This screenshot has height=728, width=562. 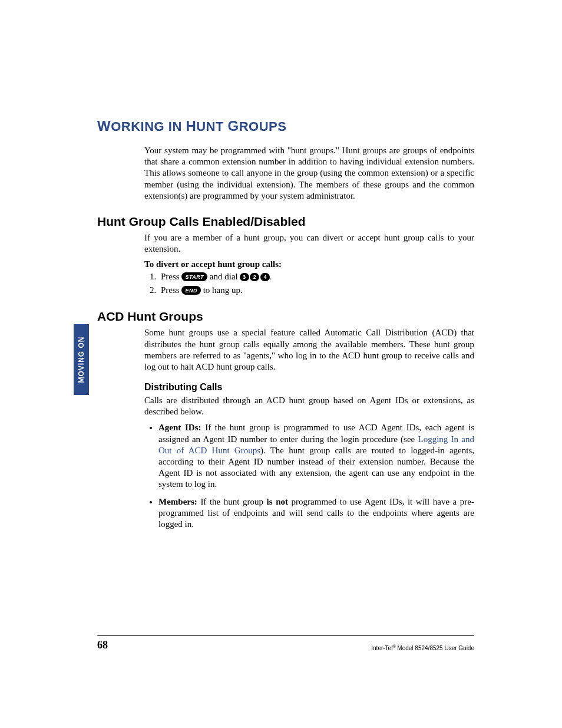 What do you see at coordinates (309, 406) in the screenshot?
I see `distributing-paragraph: Calls are distributed through an ACD hun…` at bounding box center [309, 406].